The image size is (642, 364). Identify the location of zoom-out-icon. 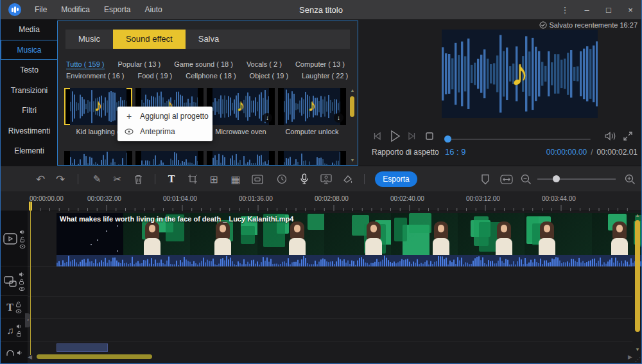
(526, 179).